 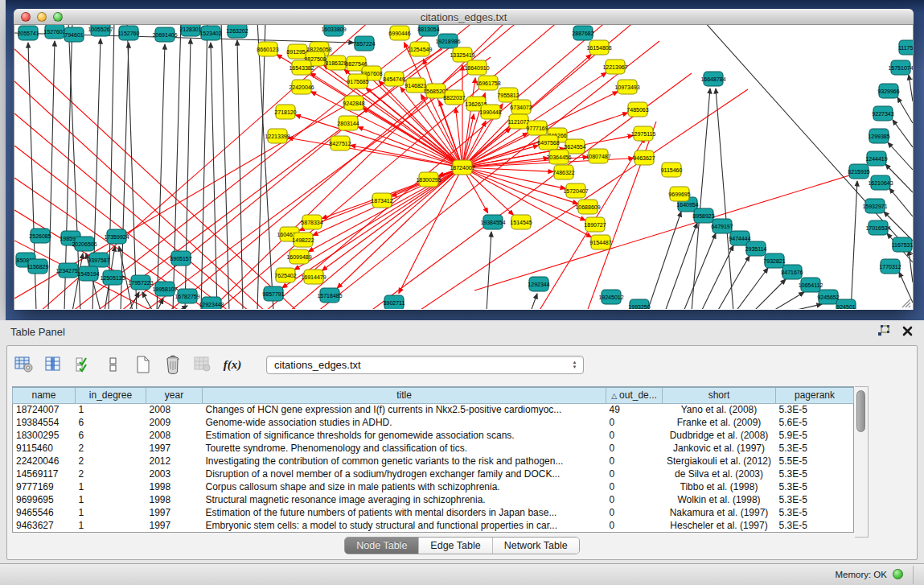 I want to click on table-cell: de Silva et al. (2003), so click(x=719, y=474).